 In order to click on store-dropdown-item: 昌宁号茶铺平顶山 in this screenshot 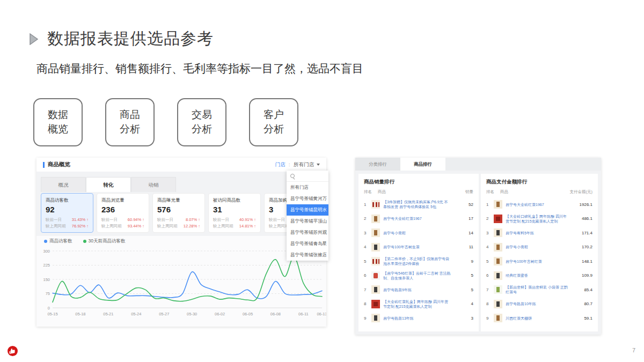, I will do `click(308, 221)`.